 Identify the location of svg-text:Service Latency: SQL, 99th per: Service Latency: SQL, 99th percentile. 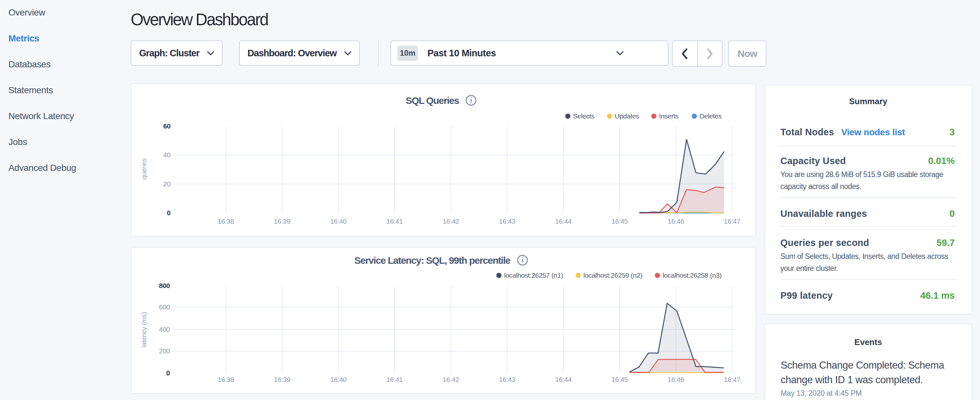
(432, 260).